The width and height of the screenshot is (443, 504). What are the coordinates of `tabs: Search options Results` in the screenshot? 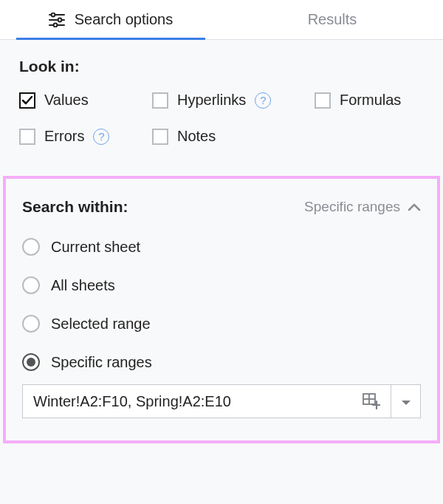 It's located at (222, 20).